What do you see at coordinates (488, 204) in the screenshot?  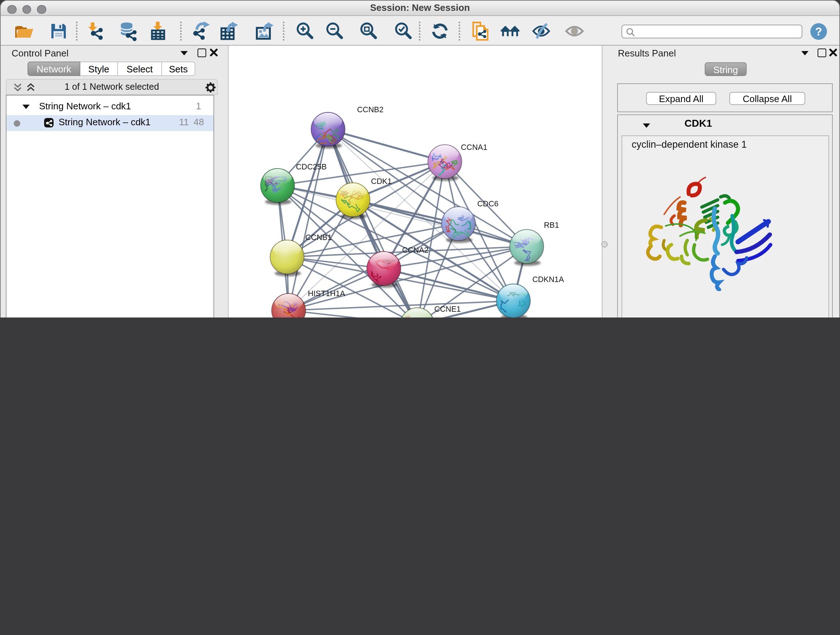 I see `svg-text: CDC6` at bounding box center [488, 204].